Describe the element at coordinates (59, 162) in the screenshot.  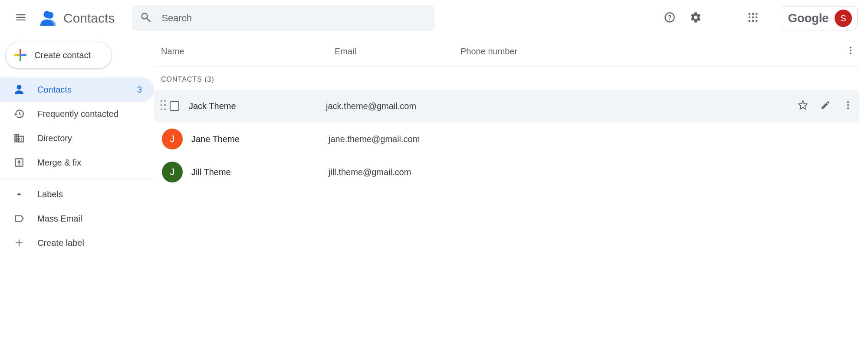
I see `sidebar-item-label: Merge & fix` at that location.